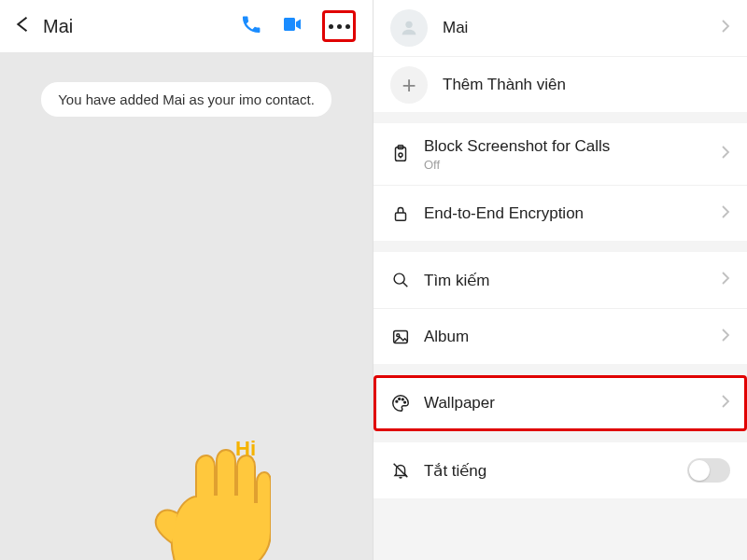 This screenshot has height=560, width=747. Describe the element at coordinates (560, 403) in the screenshot. I see `wallpaper-row: Wallpaper` at that location.